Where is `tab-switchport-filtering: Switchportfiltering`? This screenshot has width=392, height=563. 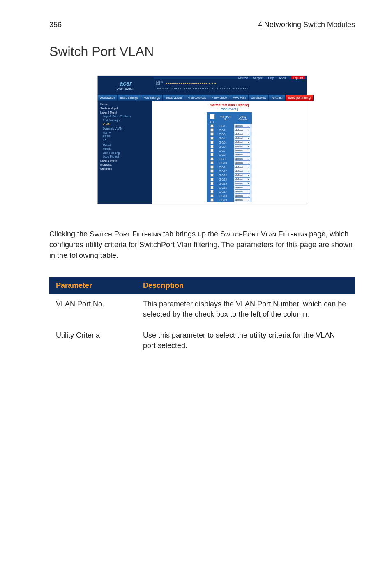 tab-switchport-filtering: Switchportfiltering is located at coordinates (300, 98).